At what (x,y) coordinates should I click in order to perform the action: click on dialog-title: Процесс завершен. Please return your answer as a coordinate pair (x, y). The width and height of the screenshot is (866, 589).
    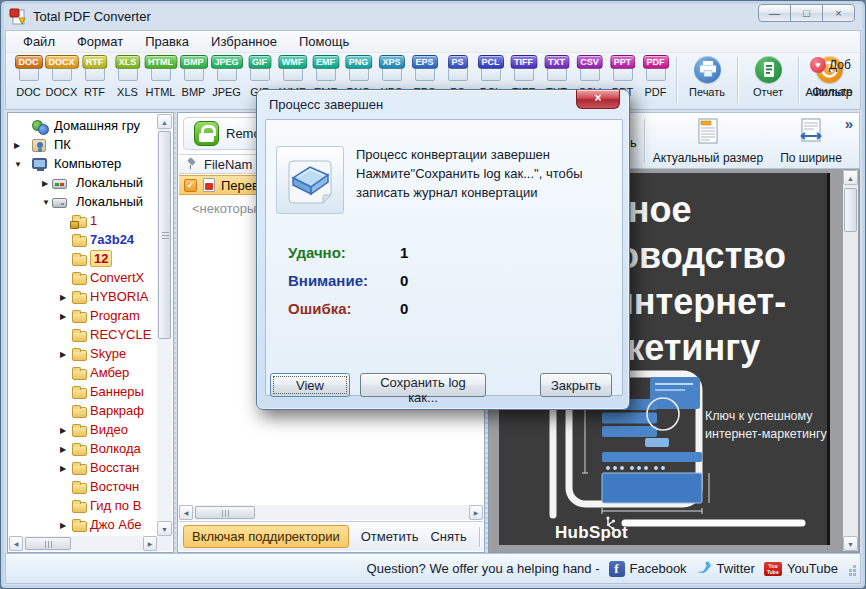
    Looking at the image, I should click on (326, 104).